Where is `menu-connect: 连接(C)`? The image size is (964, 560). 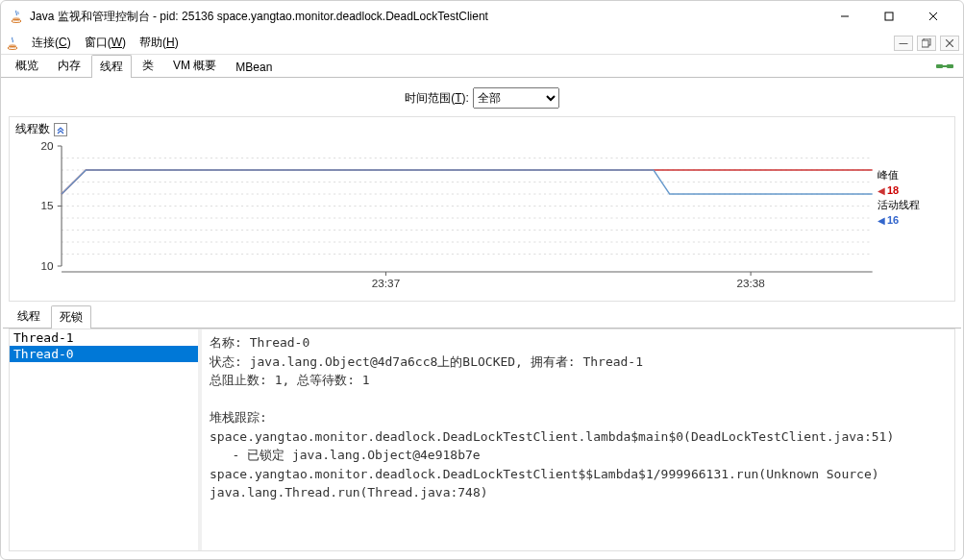
menu-connect: 连接(C) is located at coordinates (52, 42).